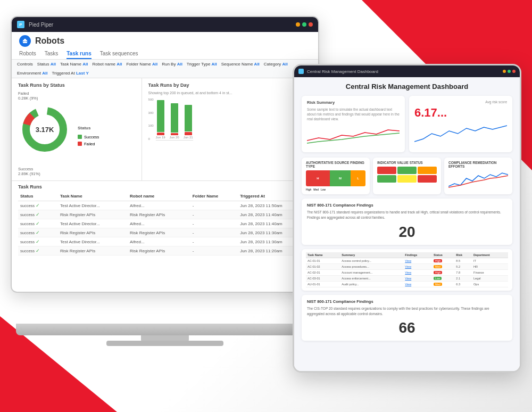  Describe the element at coordinates (304, 24) in the screenshot. I see `maximize-btn` at that location.